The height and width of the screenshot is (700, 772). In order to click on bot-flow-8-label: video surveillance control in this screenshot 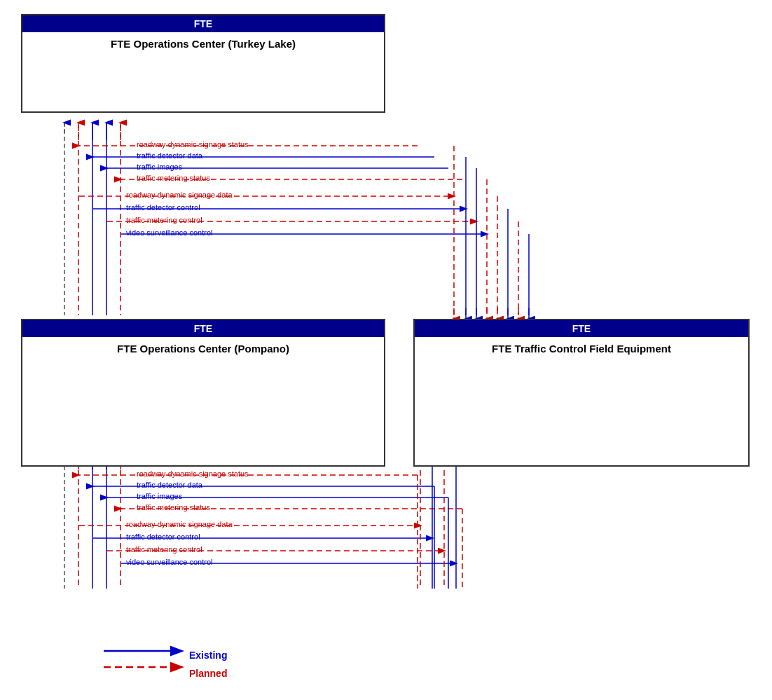, I will do `click(170, 562)`.